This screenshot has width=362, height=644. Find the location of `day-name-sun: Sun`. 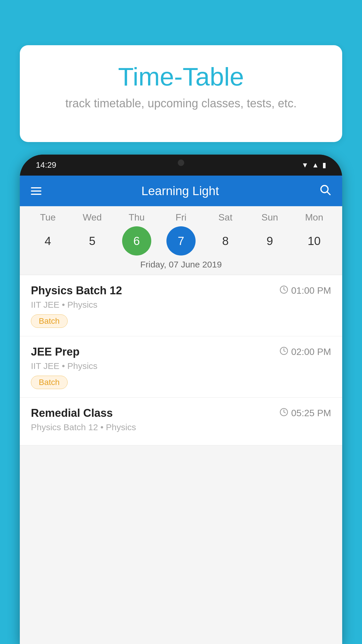

day-name-sun: Sun is located at coordinates (270, 218).